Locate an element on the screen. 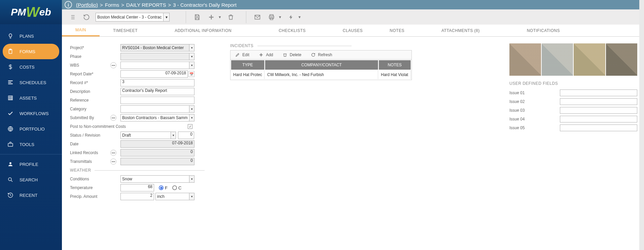  incidents-refresh-button: Refresh is located at coordinates (322, 55).